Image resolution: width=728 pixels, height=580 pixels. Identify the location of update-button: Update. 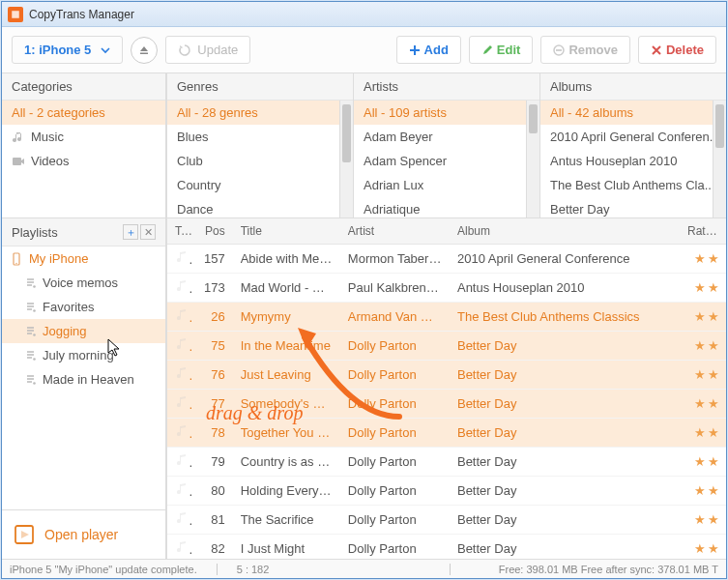
(208, 50).